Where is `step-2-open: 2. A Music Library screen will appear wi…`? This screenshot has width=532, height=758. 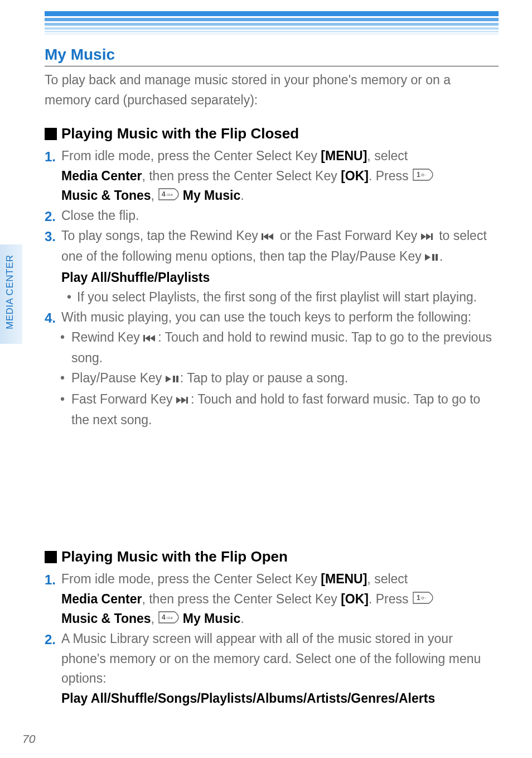 step-2-open: 2. A Music Library screen will appear wi… is located at coordinates (272, 659).